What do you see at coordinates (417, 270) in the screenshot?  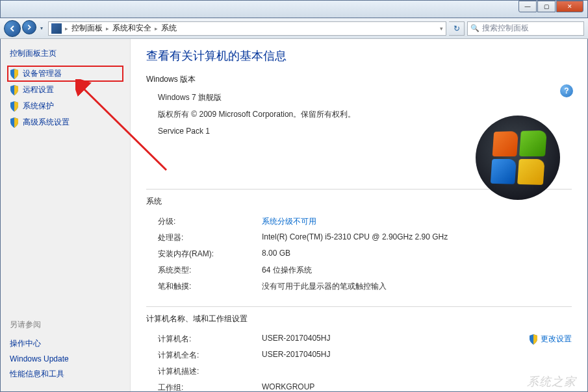 I see `row-value: 64 位操作系统` at bounding box center [417, 270].